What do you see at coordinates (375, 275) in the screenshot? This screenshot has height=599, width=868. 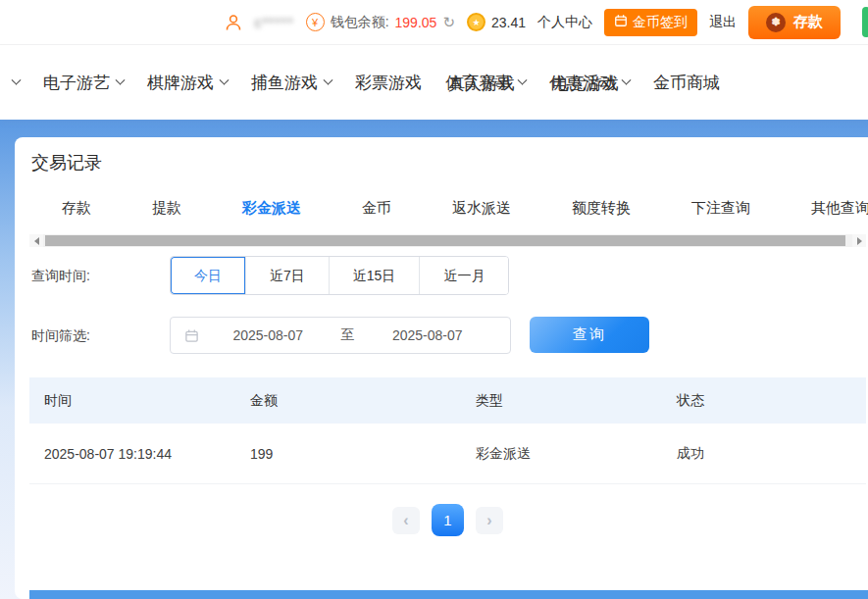 I see `range-15days-button: 近15日` at bounding box center [375, 275].